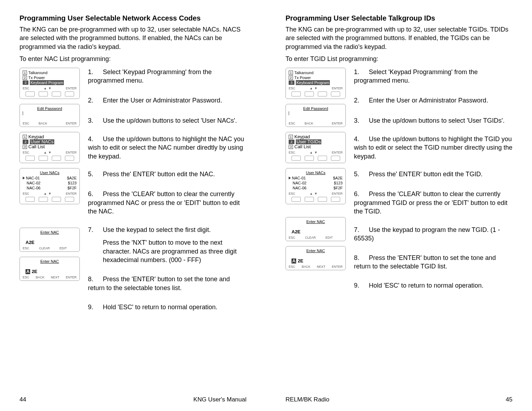 The width and height of the screenshot is (532, 411). What do you see at coordinates (433, 234) in the screenshot?
I see `step-7: 7.Use the keypad to program the new TGID…` at bounding box center [433, 234].